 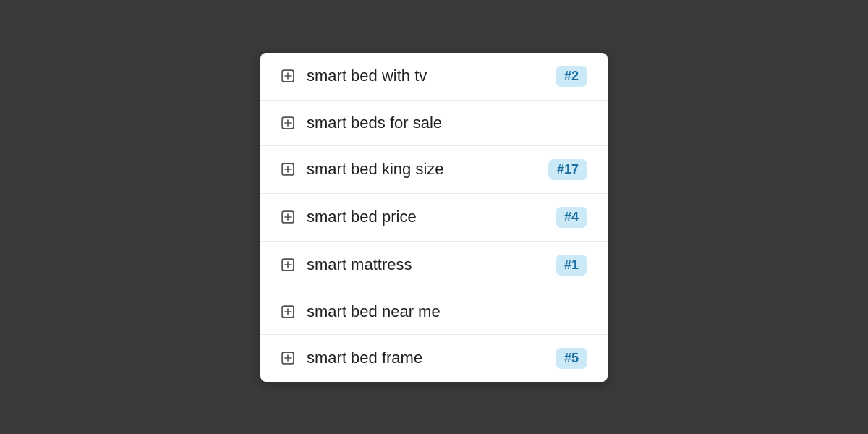 I want to click on rank-badge: #4, so click(x=571, y=217).